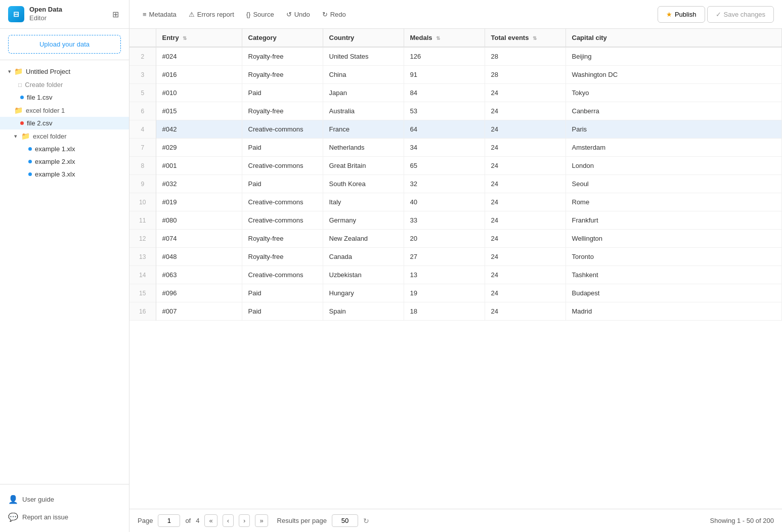 This screenshot has height=532, width=782. I want to click on cell-medals: 33, so click(444, 220).